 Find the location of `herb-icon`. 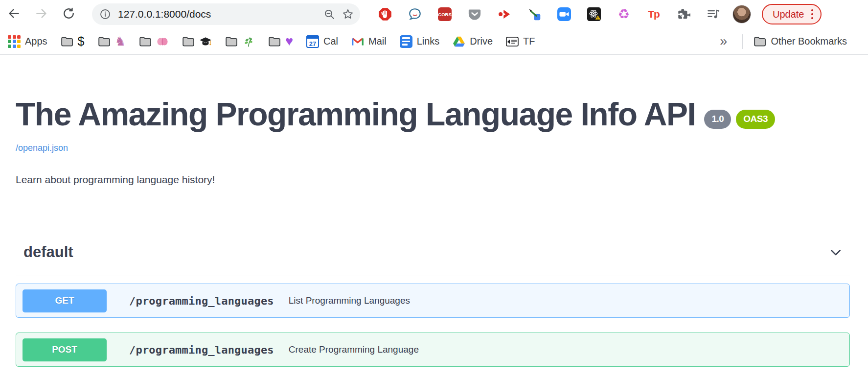

herb-icon is located at coordinates (249, 42).